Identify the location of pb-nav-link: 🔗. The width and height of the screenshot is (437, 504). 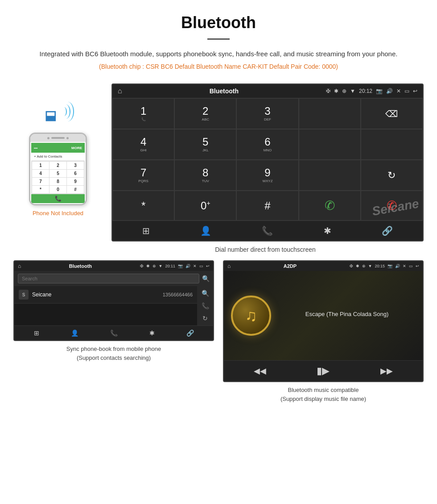
(190, 333).